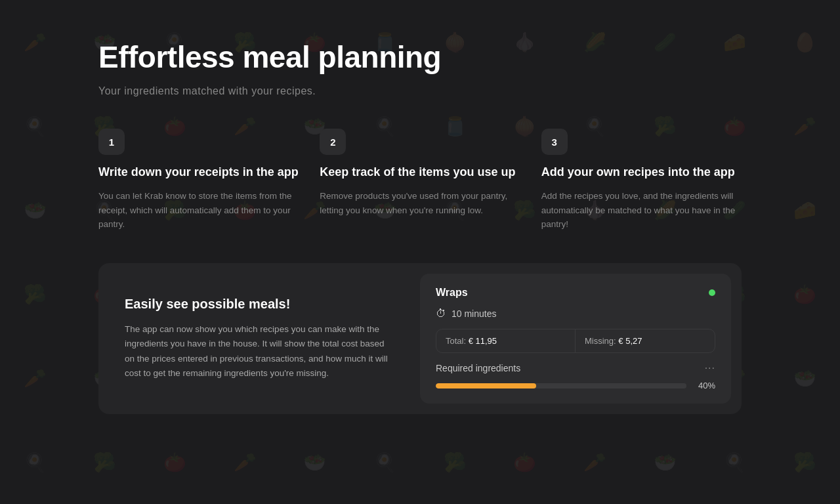 Image resolution: width=840 pixels, height=504 pixels. What do you see at coordinates (576, 386) in the screenshot?
I see `progress-row: 40%` at bounding box center [576, 386].